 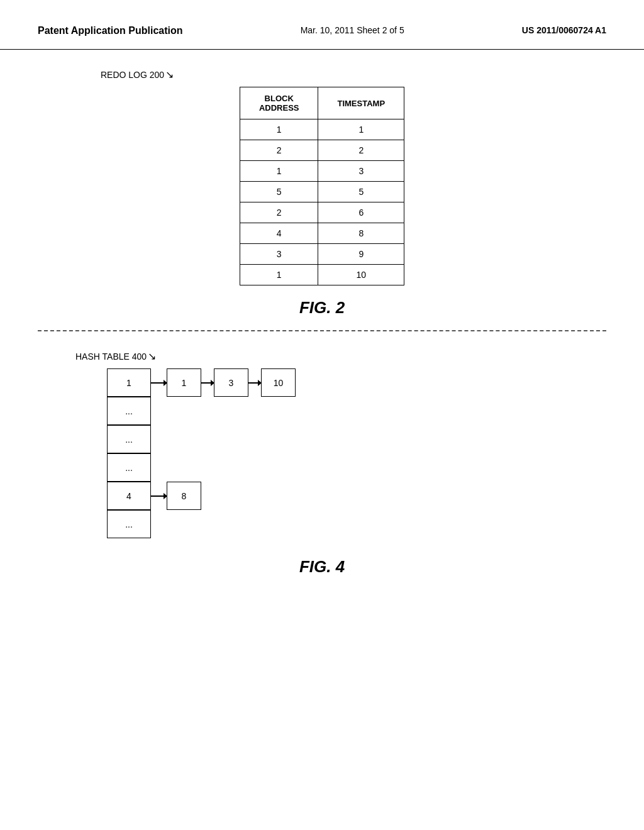 What do you see at coordinates (361, 275) in the screenshot?
I see `timestamp-cell: 10` at bounding box center [361, 275].